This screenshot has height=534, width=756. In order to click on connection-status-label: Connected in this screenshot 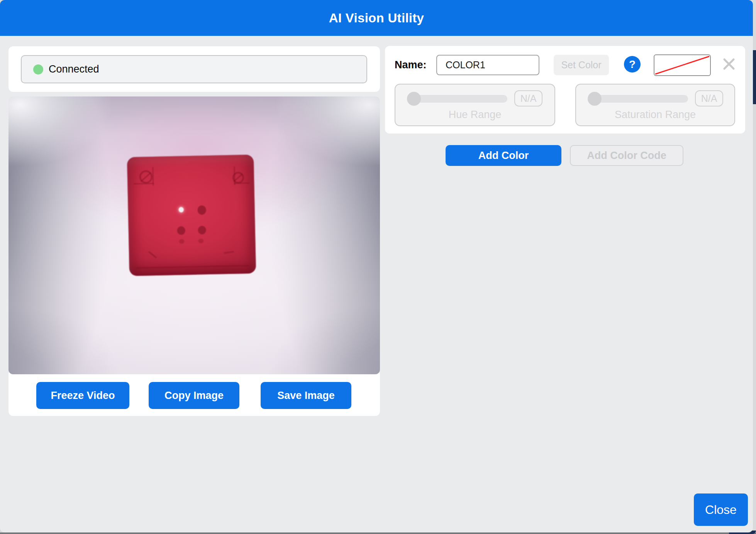, I will do `click(74, 69)`.